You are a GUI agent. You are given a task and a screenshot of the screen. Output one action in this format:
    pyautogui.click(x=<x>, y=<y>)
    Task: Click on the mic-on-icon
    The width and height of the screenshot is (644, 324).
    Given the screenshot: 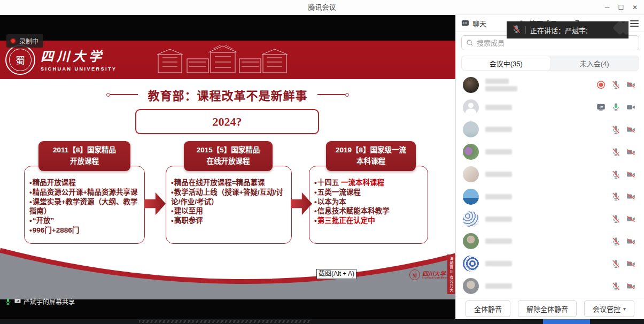 What is the action you would take?
    pyautogui.click(x=616, y=107)
    